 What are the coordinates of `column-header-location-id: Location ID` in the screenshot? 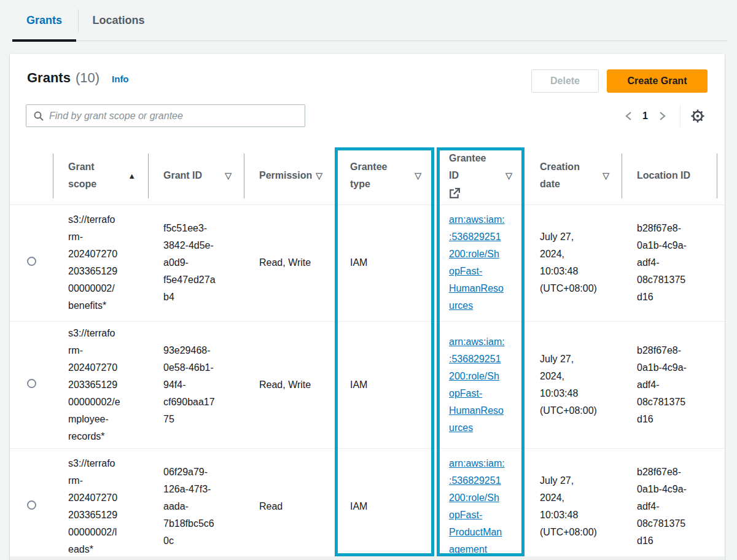 It's located at (669, 176).